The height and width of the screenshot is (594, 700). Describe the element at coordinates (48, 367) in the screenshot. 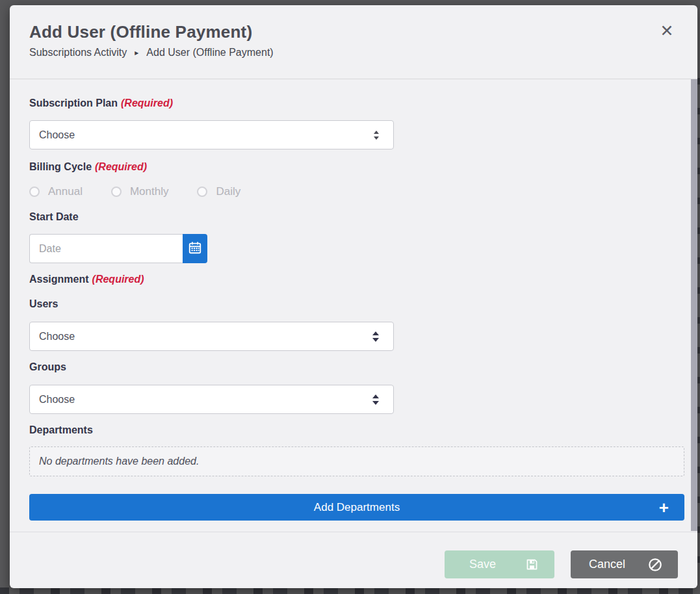

I see `groups-label: Groups` at that location.